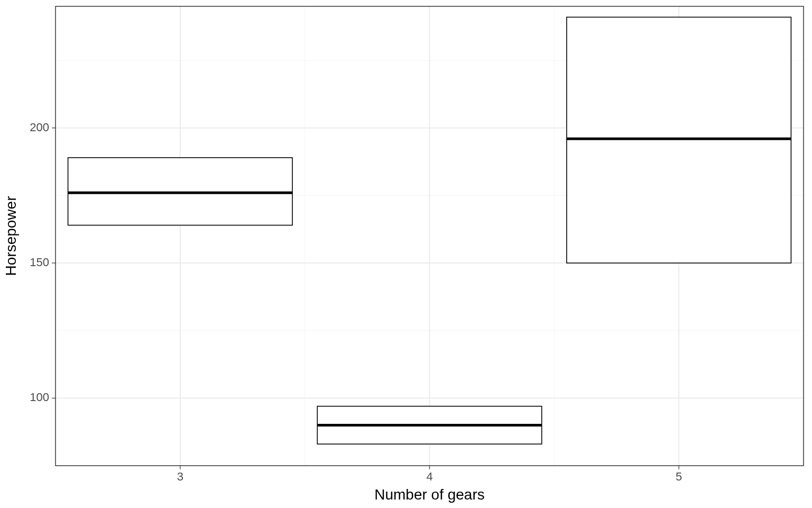 The height and width of the screenshot is (508, 812). What do you see at coordinates (11, 236) in the screenshot?
I see `y-axis-title: Horsepower` at bounding box center [11, 236].